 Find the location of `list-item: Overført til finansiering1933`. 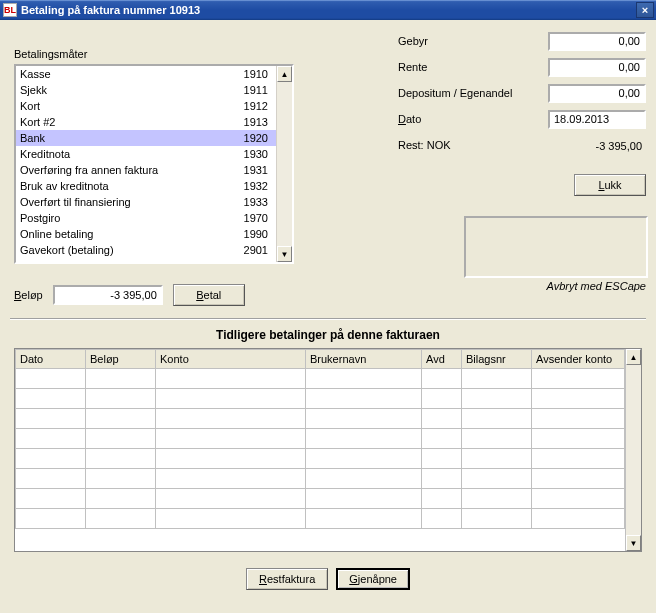

list-item: Overført til finansiering1933 is located at coordinates (146, 202).